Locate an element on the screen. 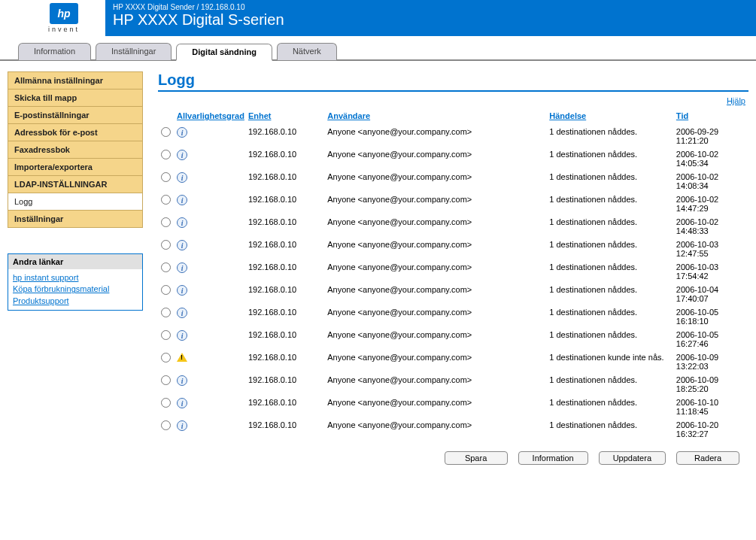  hp-logo-icon: hp is located at coordinates (64, 14).